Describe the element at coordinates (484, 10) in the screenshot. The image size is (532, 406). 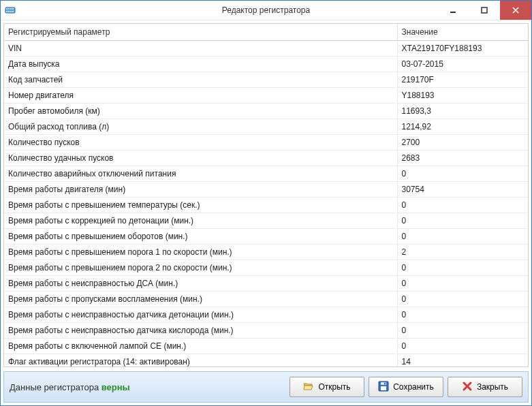
I see `maximize-button` at that location.